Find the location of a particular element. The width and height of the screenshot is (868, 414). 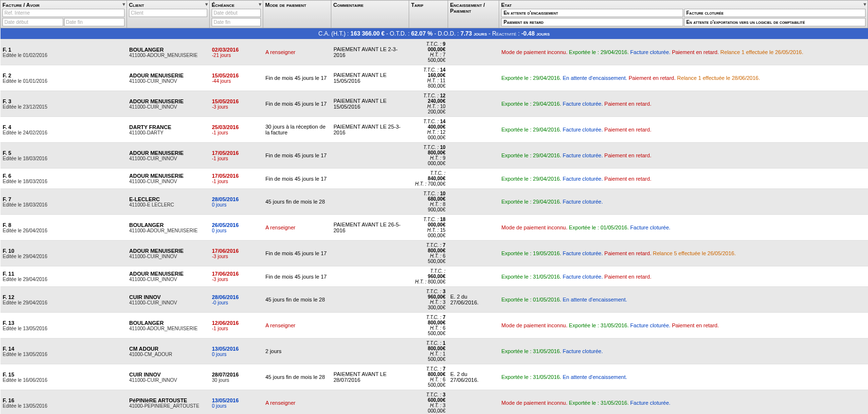

status-fragment: Exportée le : 31/05/2016. is located at coordinates (598, 325).